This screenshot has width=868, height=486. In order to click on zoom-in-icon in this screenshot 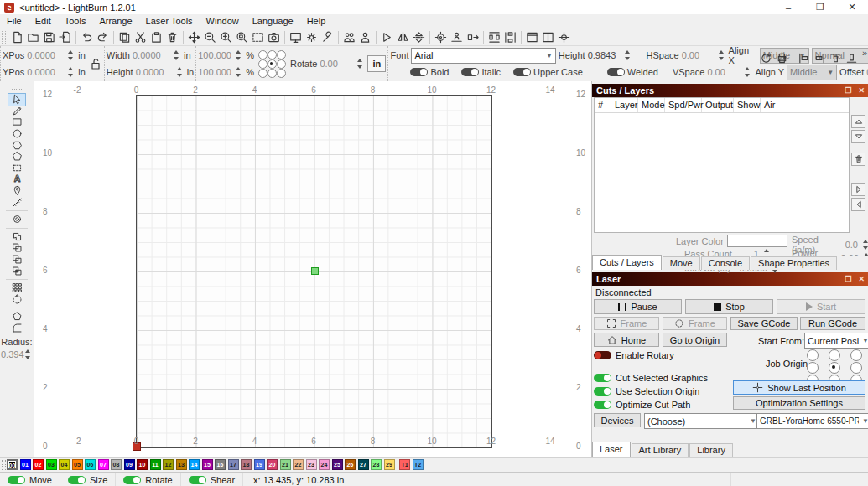, I will do `click(226, 37)`.